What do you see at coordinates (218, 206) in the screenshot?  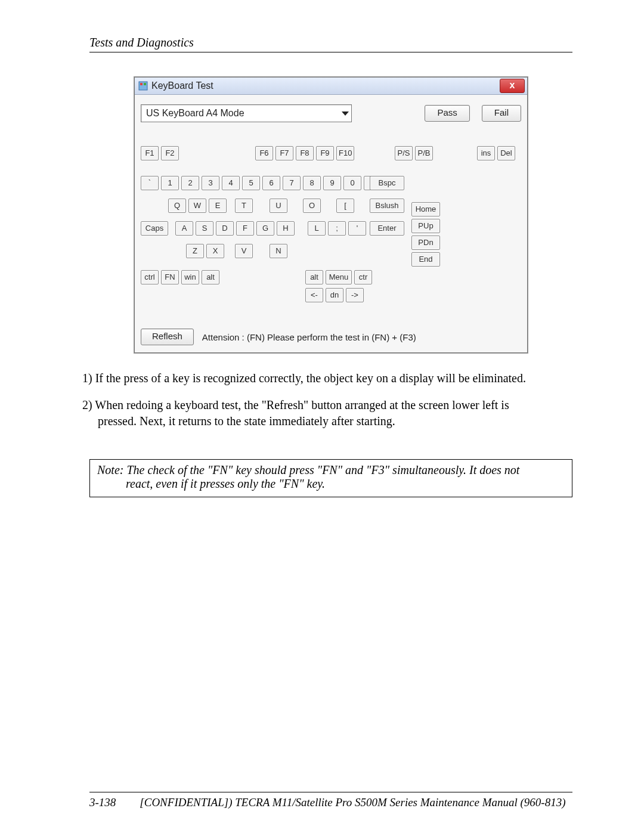 I see `key-e: E` at bounding box center [218, 206].